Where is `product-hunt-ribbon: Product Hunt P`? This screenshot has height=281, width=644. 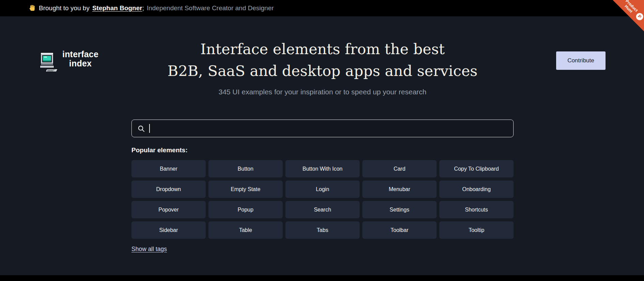
product-hunt-ribbon: Product Hunt P is located at coordinates (628, 16).